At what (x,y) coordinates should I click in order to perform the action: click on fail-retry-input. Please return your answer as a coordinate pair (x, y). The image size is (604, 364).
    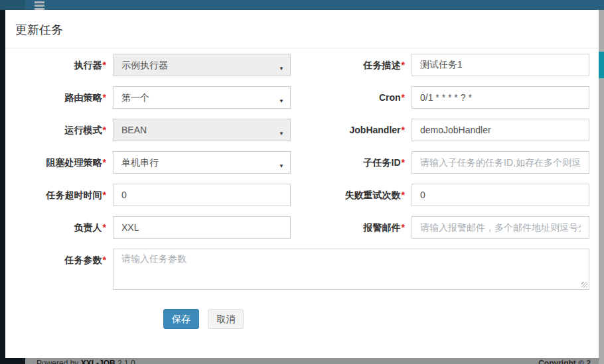
    Looking at the image, I should click on (500, 195).